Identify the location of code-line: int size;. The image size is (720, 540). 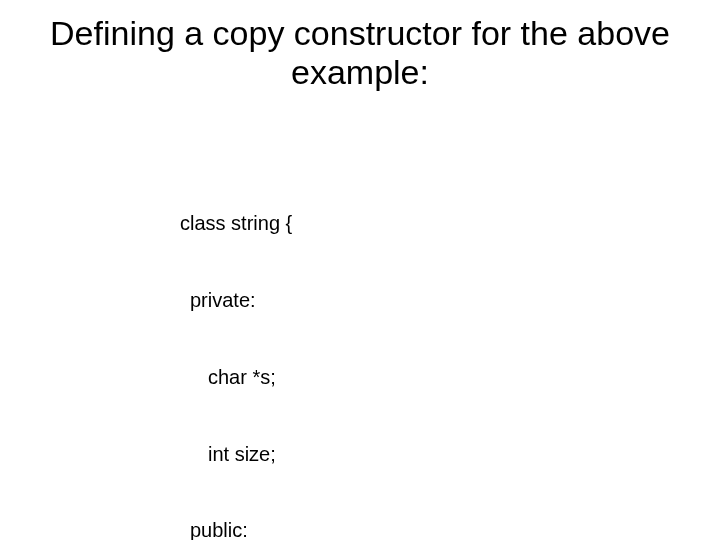
(370, 455).